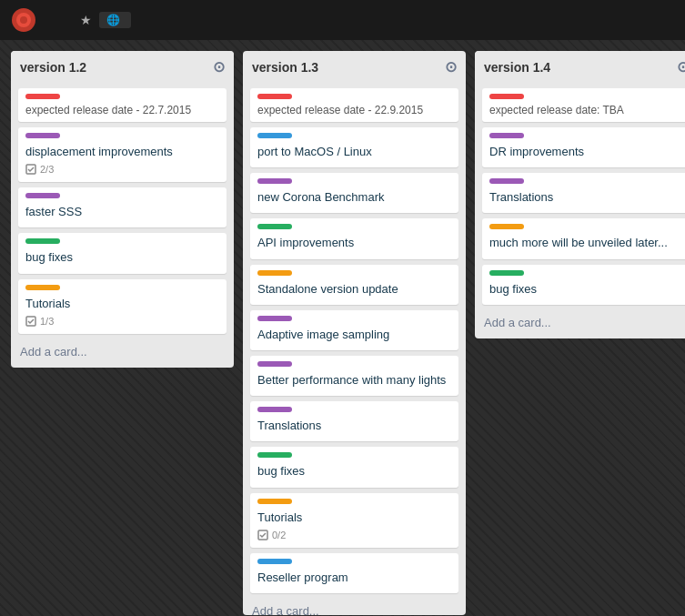 The image size is (685, 616). What do you see at coordinates (580, 218) in the screenshot?
I see `column-body-col3: DR improvementsTranslationsmuch more wil…` at bounding box center [580, 218].